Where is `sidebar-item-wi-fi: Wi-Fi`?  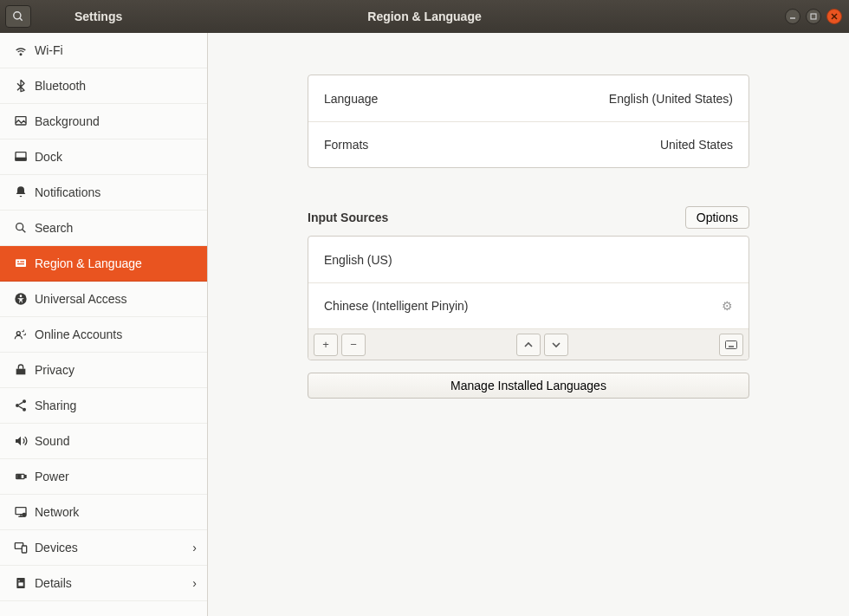 sidebar-item-wi-fi: Wi-Fi is located at coordinates (104, 50).